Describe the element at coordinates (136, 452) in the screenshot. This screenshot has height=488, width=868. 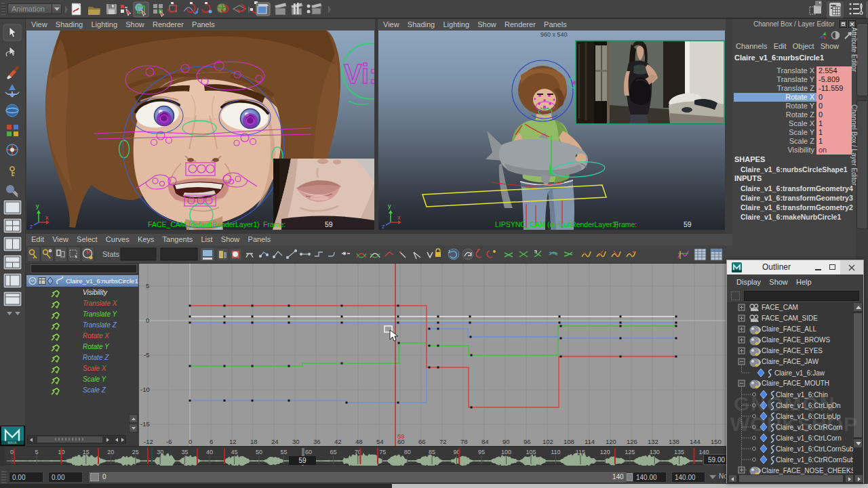
I see `svg-text: 25` at that location.